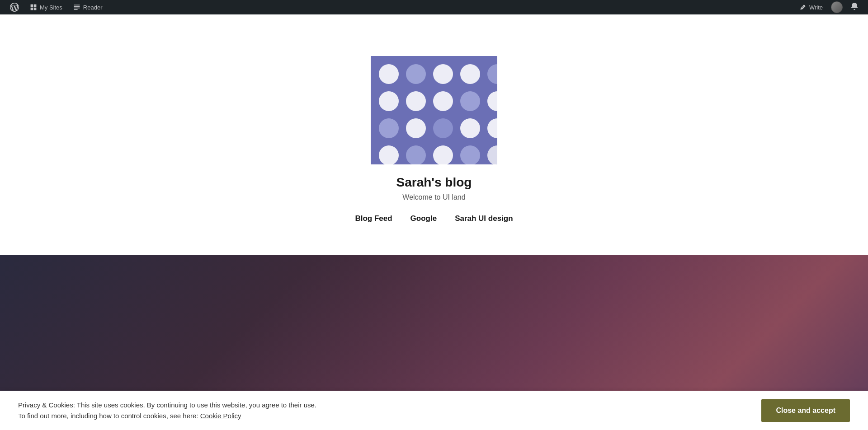  What do you see at coordinates (434, 110) in the screenshot?
I see `logo-svg` at bounding box center [434, 110].